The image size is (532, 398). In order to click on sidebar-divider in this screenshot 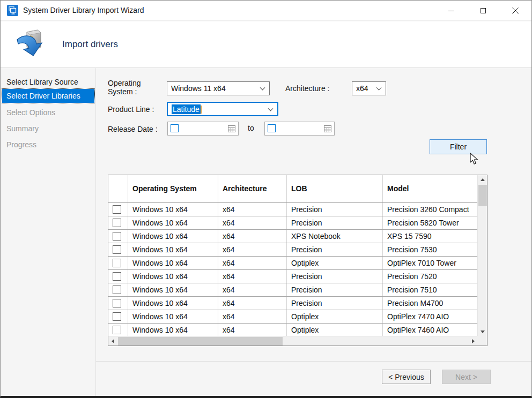, I will do `click(95, 233)`.